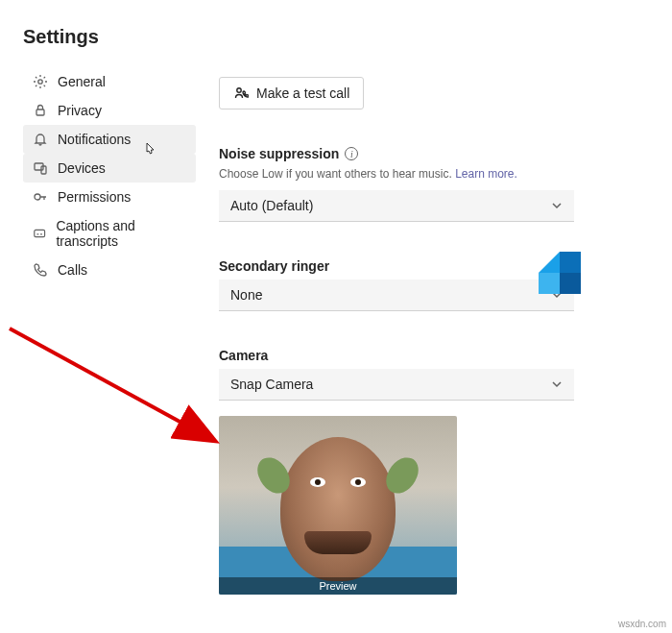 The height and width of the screenshot is (633, 672). Describe the element at coordinates (642, 624) in the screenshot. I see `watermark: wsxdn.com` at that location.